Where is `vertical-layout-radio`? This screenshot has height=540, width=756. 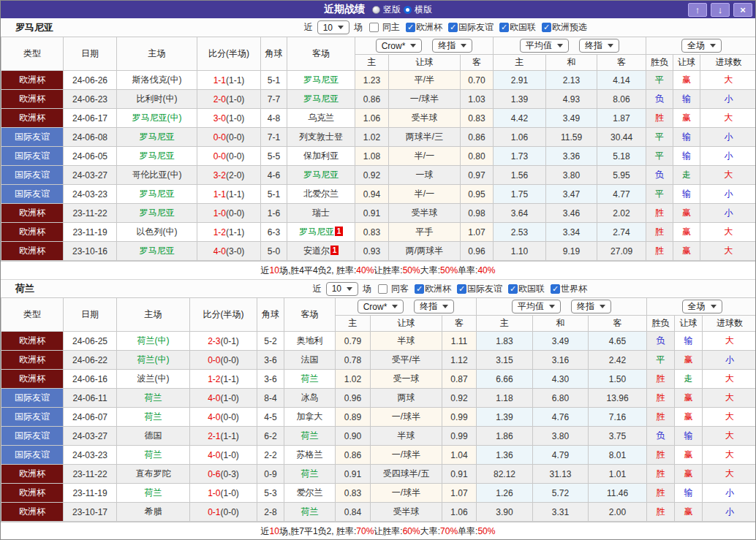
vertical-layout-radio is located at coordinates (376, 10).